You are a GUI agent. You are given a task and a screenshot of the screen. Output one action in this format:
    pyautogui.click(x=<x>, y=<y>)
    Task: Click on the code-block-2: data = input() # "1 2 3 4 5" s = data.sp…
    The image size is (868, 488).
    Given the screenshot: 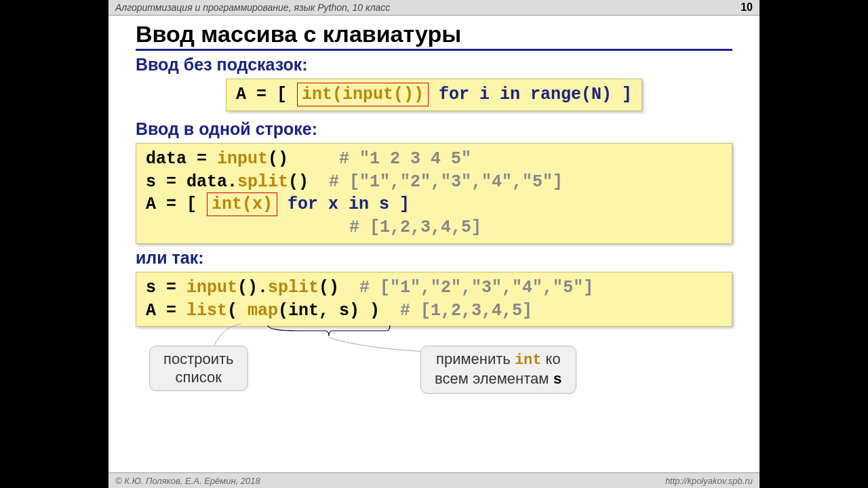 What is the action you would take?
    pyautogui.click(x=434, y=194)
    